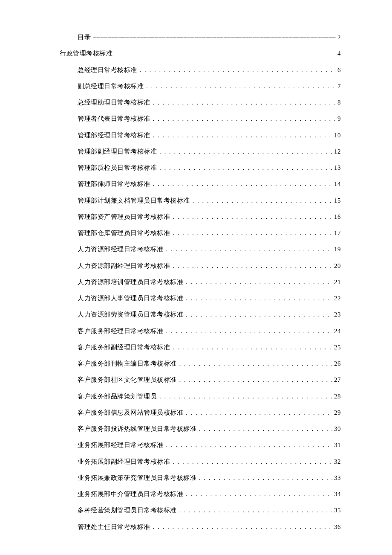 This screenshot has width=392, height=555. Describe the element at coordinates (137, 429) in the screenshot. I see `toc-entry-label: 客户服务部投诉热线管理员日常考核标准` at that location.